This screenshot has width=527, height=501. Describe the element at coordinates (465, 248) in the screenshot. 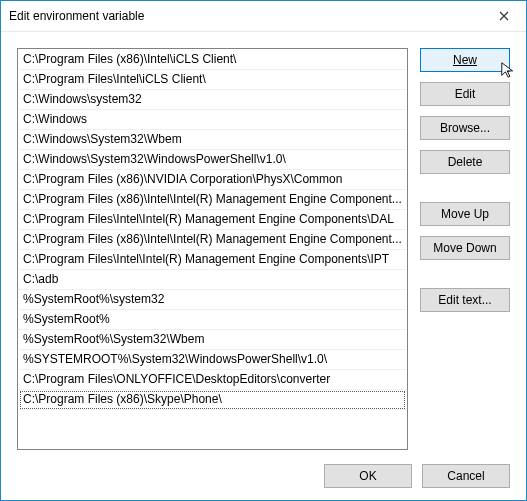

I see `move-down-button: Move Down` at that location.